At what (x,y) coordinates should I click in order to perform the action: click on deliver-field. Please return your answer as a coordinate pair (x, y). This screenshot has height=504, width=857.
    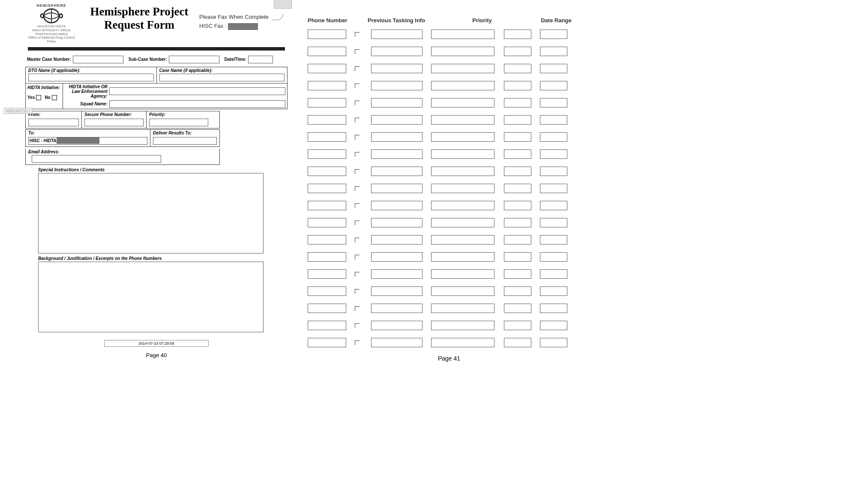
    Looking at the image, I should click on (185, 141).